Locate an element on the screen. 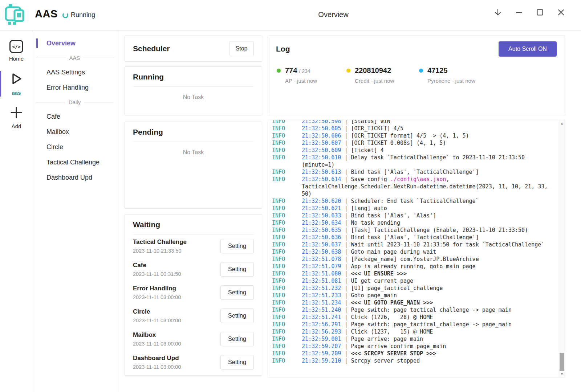  sidebar-item-tactical-challenge: Tactical Challenge is located at coordinates (76, 162).